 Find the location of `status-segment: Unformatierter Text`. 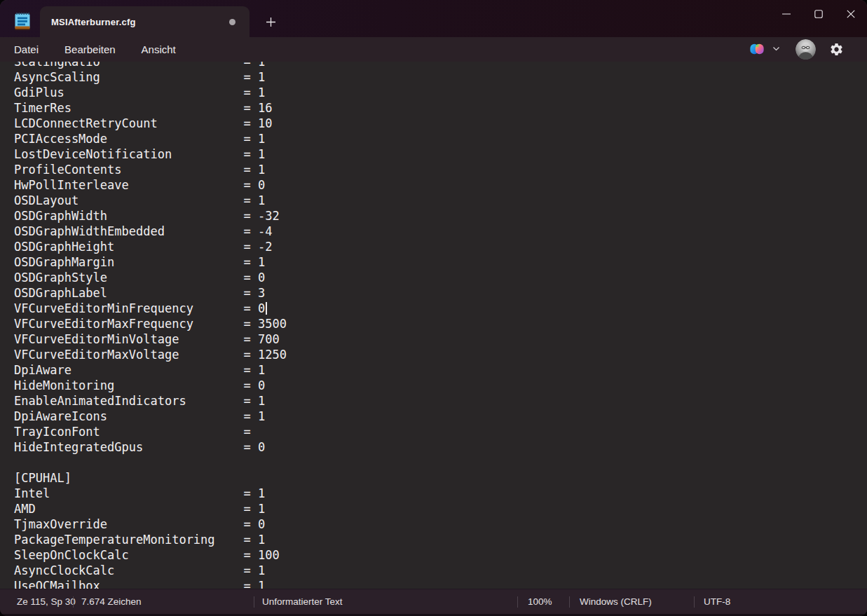

status-segment: Unformatierter Text is located at coordinates (303, 601).